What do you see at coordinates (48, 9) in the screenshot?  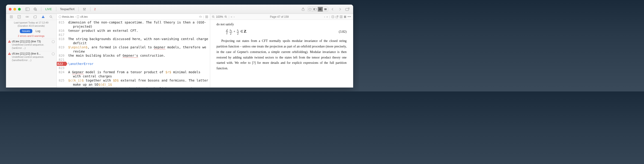 I see `live-typeset-indicator: LIVE` at bounding box center [48, 9].